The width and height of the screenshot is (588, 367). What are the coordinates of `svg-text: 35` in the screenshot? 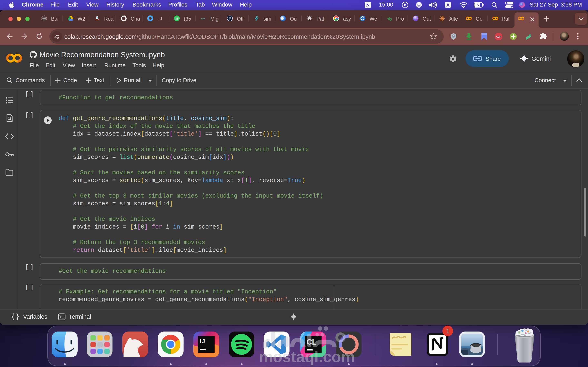 It's located at (177, 18).